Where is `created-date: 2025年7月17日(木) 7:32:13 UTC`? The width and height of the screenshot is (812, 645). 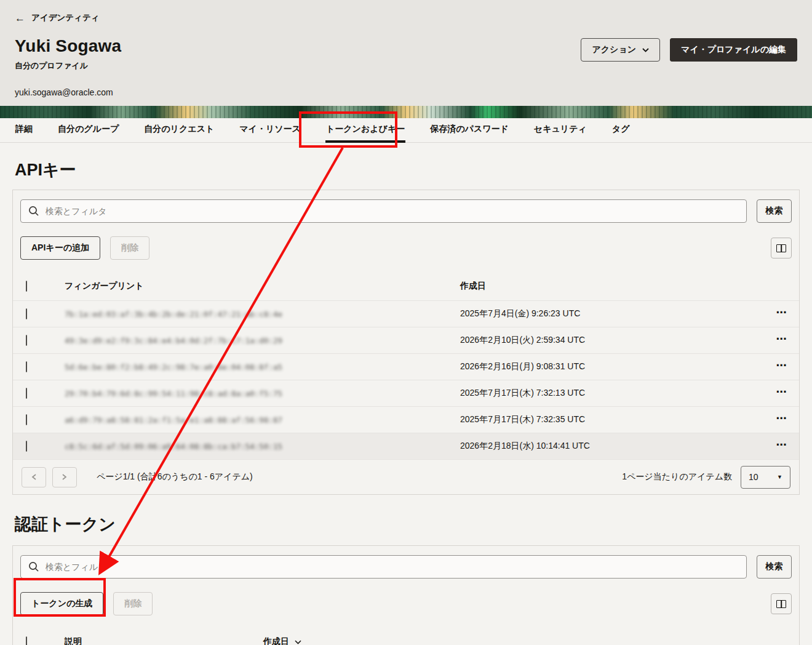 created-date: 2025年7月17日(木) 7:32:13 UTC is located at coordinates (613, 393).